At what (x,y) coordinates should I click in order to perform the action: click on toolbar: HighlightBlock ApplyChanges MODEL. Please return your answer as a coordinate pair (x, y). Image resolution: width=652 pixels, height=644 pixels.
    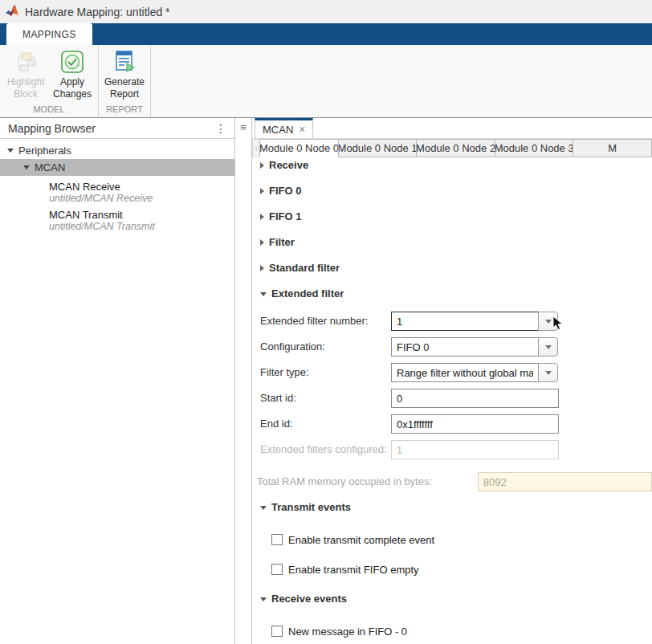
    Looking at the image, I should click on (326, 82).